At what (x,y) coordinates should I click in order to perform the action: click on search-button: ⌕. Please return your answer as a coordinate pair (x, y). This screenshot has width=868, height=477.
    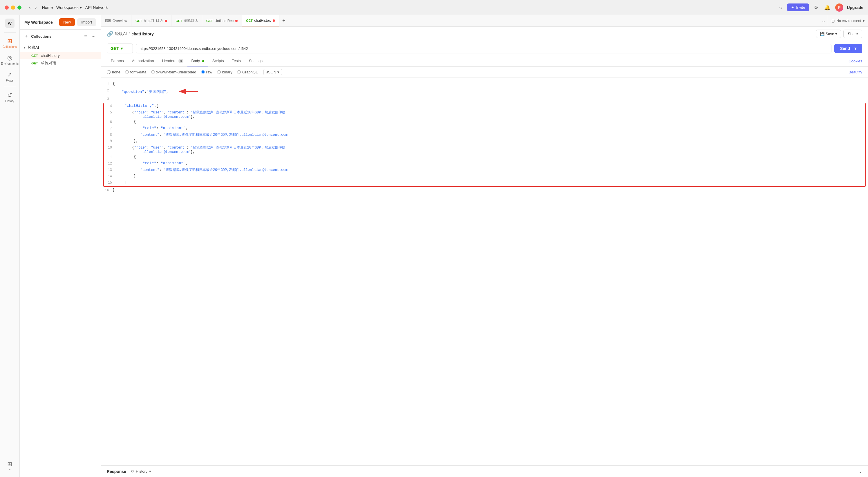
    Looking at the image, I should click on (781, 7).